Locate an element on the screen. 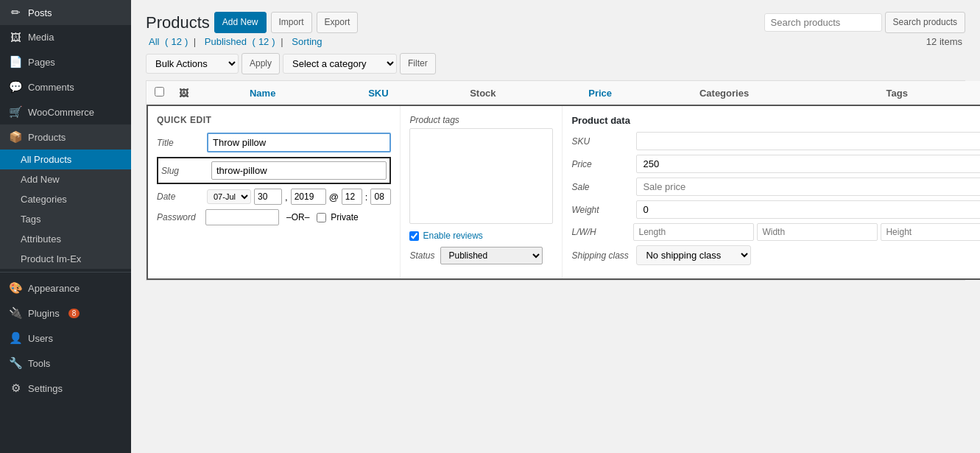 This screenshot has height=453, width=980. sidebar-item-tags: Tags is located at coordinates (66, 220).